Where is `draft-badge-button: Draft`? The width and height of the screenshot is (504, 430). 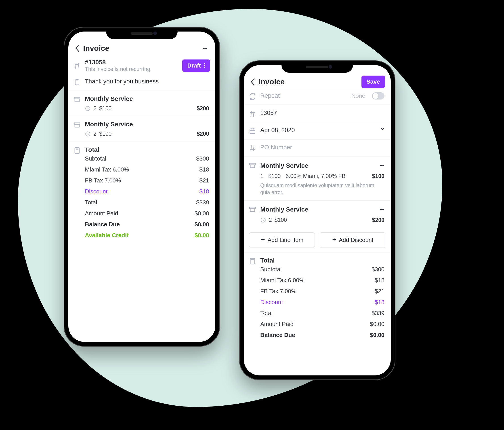
draft-badge-button: Draft is located at coordinates (196, 66).